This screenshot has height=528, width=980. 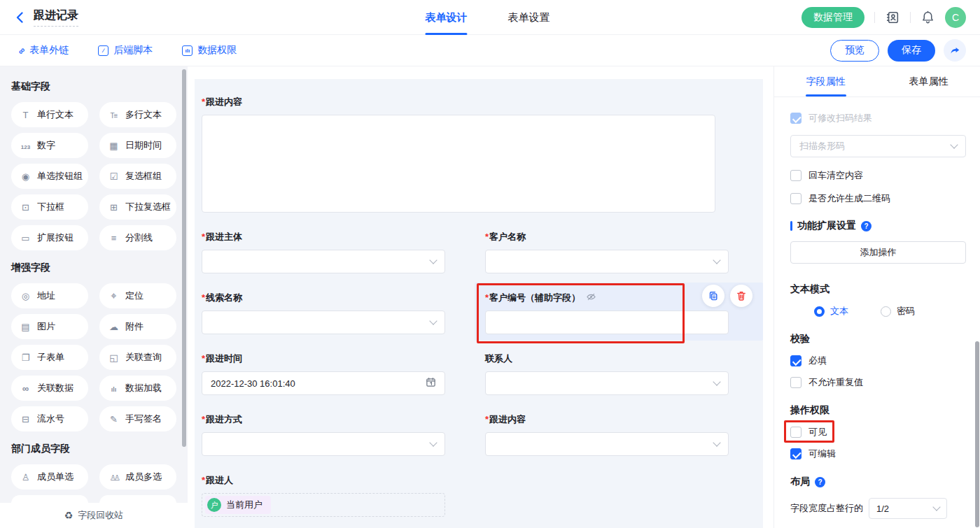 I want to click on add-action-button: 添加操作, so click(x=878, y=252).